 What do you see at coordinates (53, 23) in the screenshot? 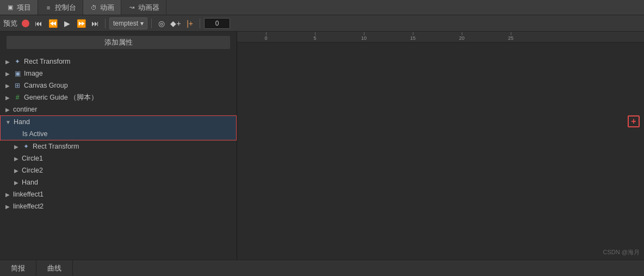
I see `step-back-button: ⏪` at bounding box center [53, 23].